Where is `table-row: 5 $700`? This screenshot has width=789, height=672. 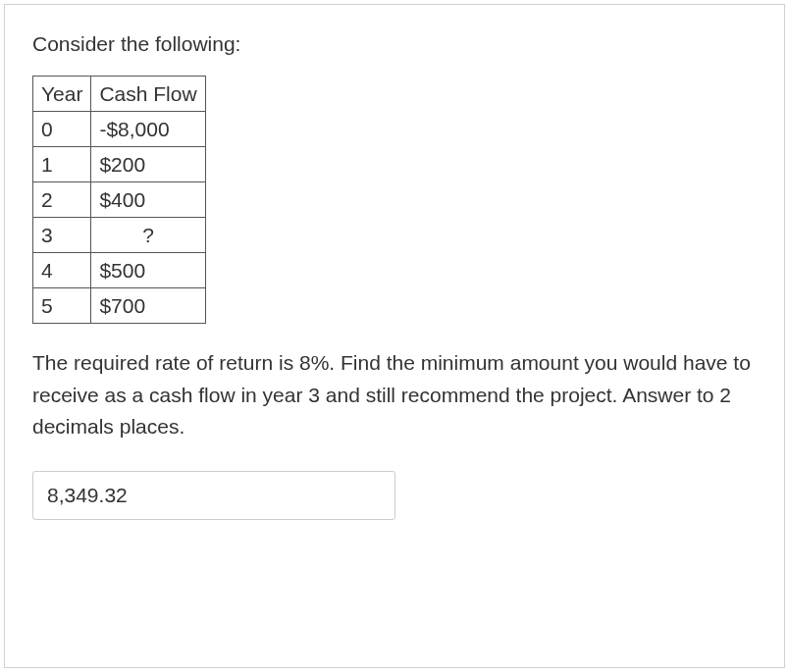 table-row: 5 $700 is located at coordinates (120, 306).